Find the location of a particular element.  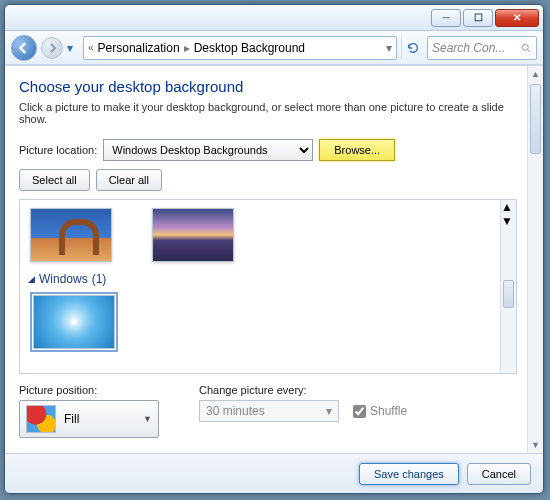

refresh-icon is located at coordinates (413, 48).